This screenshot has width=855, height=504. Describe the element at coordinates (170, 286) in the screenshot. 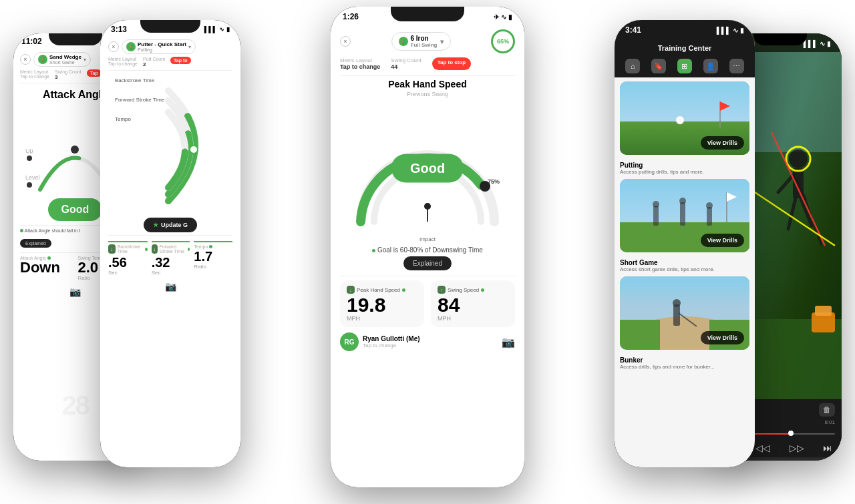

I see `phone2-camera-icon: 📷` at that location.